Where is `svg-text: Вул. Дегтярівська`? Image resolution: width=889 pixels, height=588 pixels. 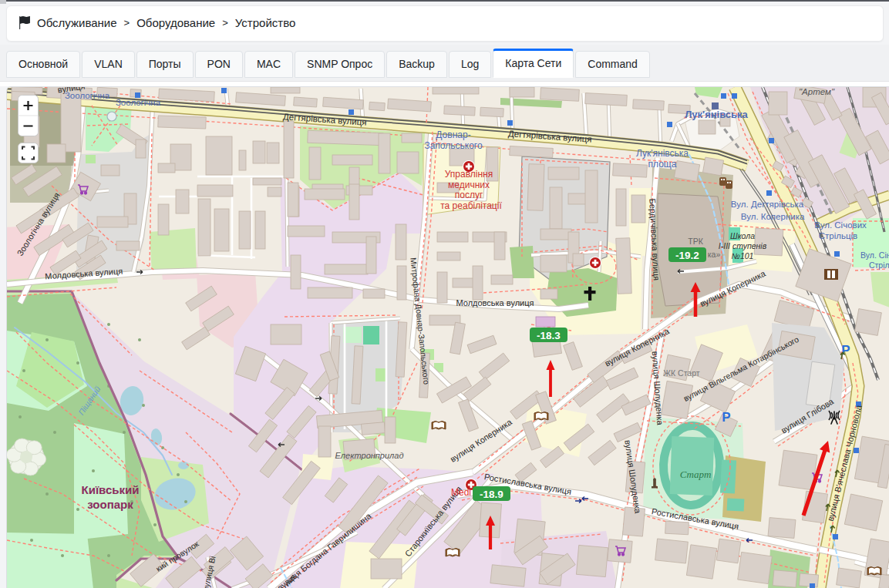 svg-text: Вул. Дегтярівська is located at coordinates (768, 204).